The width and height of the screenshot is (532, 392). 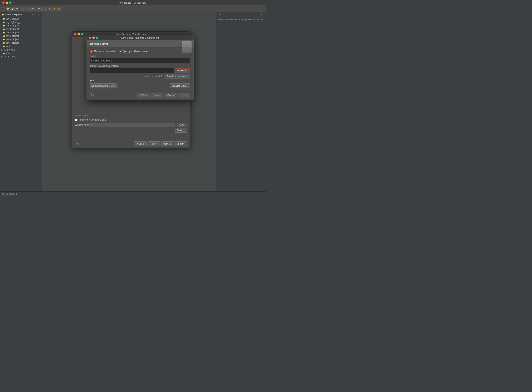 What do you see at coordinates (18, 15) in the screenshot?
I see `sidebar-title: Project Explorer` at bounding box center [18, 15].